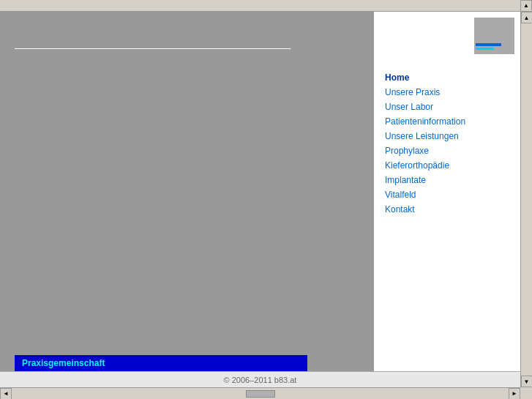 This screenshot has width=532, height=399. Describe the element at coordinates (527, 199) in the screenshot. I see `scroll-track-right` at that location.